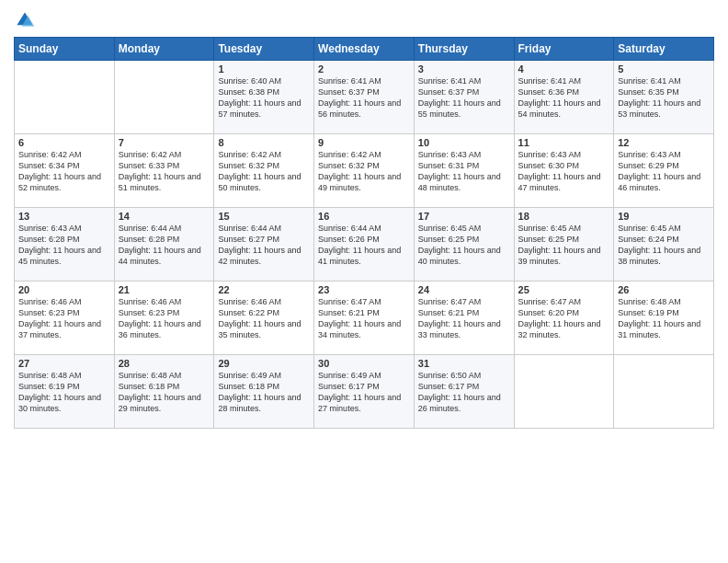 Image resolution: width=728 pixels, height=563 pixels. Describe the element at coordinates (464, 216) in the screenshot. I see `day-number: 17` at that location.